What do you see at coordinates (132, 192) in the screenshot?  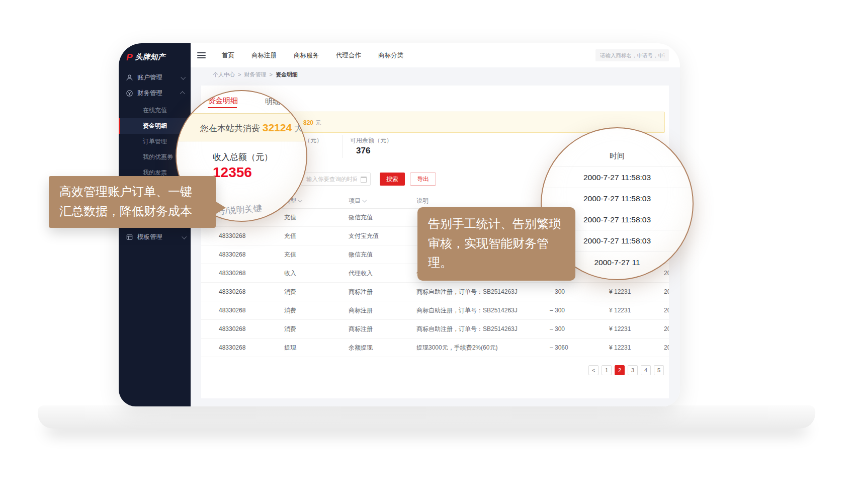 I see `callout-line: 高效管理账户订单、一键` at bounding box center [132, 192].